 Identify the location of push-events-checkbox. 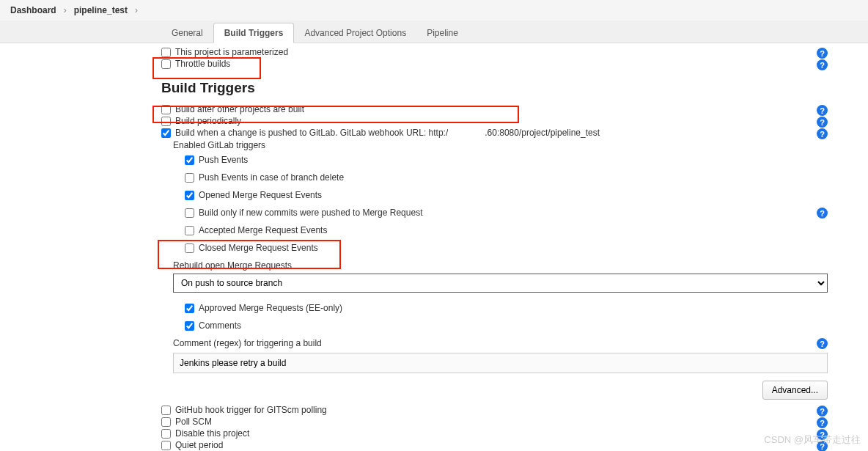
(189, 160).